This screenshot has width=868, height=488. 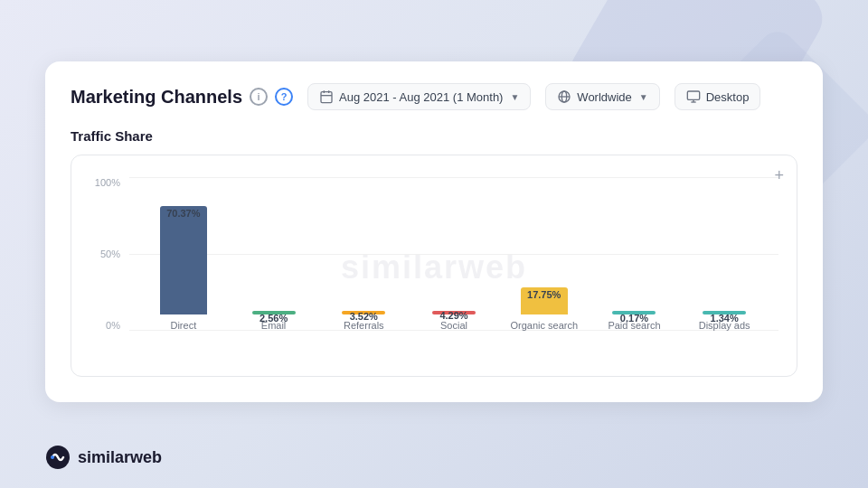 I want to click on help-icon: ?, so click(x=284, y=97).